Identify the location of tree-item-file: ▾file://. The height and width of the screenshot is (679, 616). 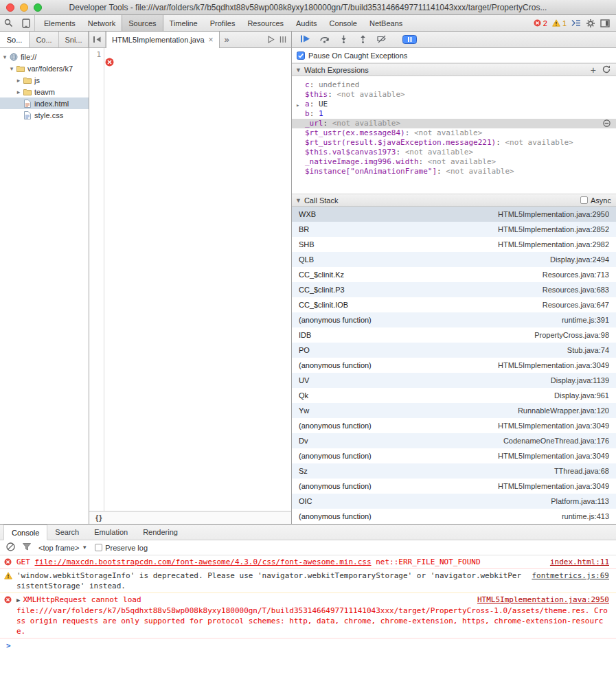
(44, 56).